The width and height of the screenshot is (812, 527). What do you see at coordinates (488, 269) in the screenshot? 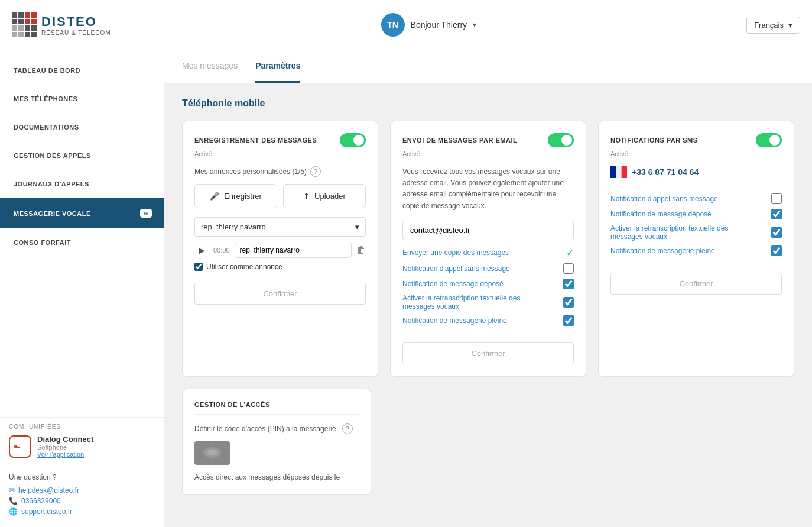
I see `check-row-appel: Notification d'appel sans message` at bounding box center [488, 269].